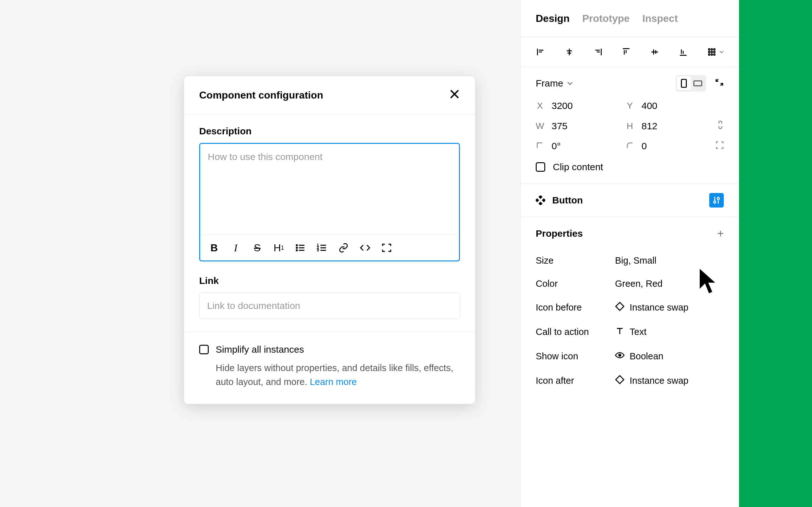 This screenshot has height=507, width=812. What do you see at coordinates (455, 95) in the screenshot?
I see `close-button` at bounding box center [455, 95].